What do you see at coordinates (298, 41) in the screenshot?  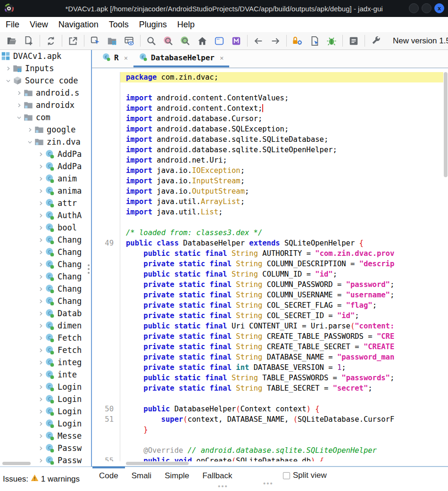 I see `deobfuscation-icon` at bounding box center [298, 41].